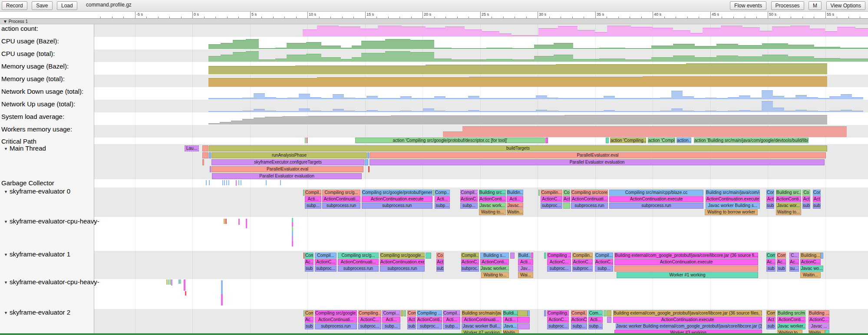  What do you see at coordinates (788, 6) in the screenshot?
I see `processes-button: Processes` at bounding box center [788, 6].